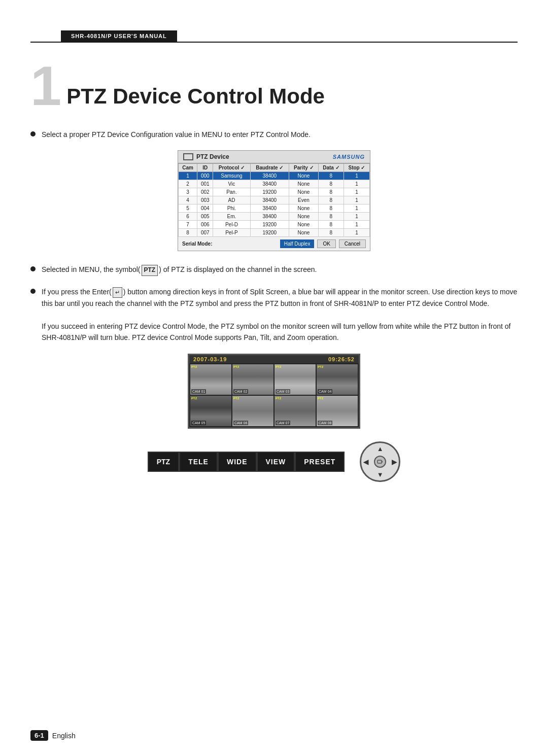  What do you see at coordinates (231, 168) in the screenshot?
I see `col-protocol: Protocol ✓` at bounding box center [231, 168].